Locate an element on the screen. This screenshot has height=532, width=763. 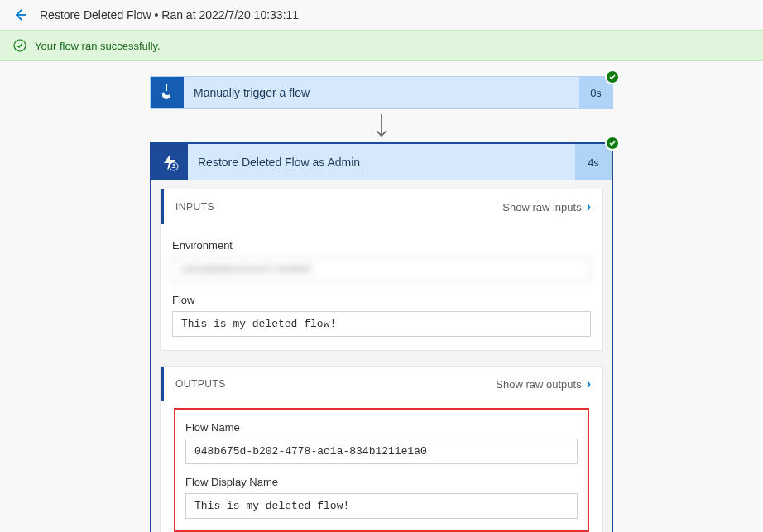
environment-value: canadadev1unstranded is located at coordinates (382, 270).